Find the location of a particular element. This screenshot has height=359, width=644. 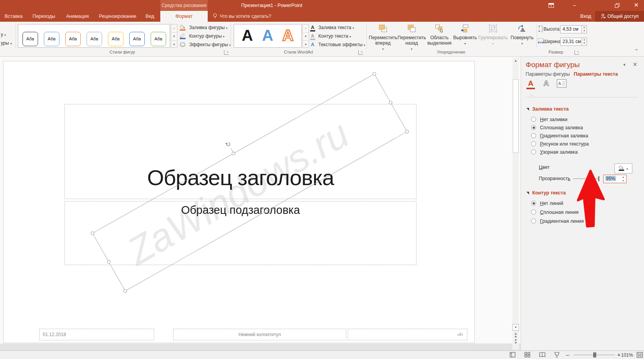

tab-transitions: Переходы is located at coordinates (44, 16).